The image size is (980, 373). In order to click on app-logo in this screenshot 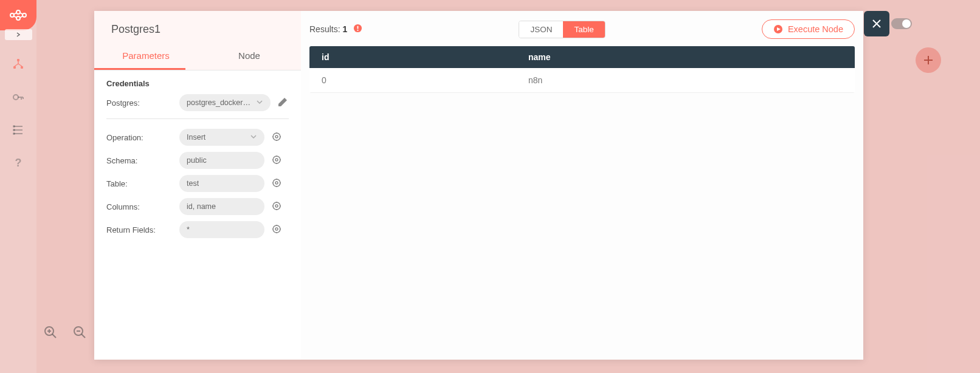, I will do `click(18, 15)`.